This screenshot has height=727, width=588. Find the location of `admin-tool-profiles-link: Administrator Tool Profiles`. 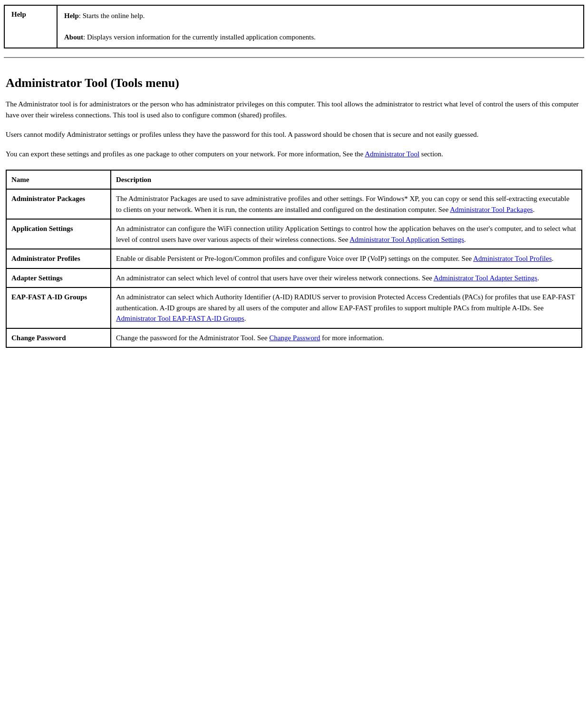

admin-tool-profiles-link: Administrator Tool Profiles is located at coordinates (512, 258).